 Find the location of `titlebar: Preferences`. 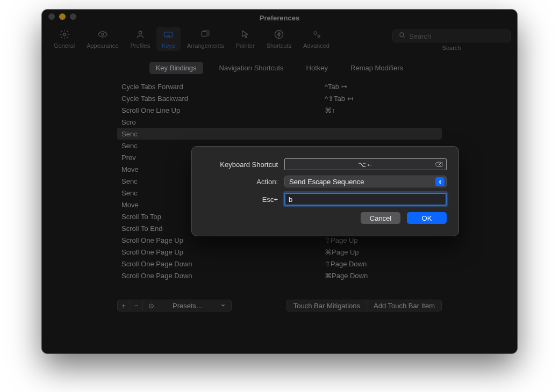

titlebar: Preferences is located at coordinates (280, 18).